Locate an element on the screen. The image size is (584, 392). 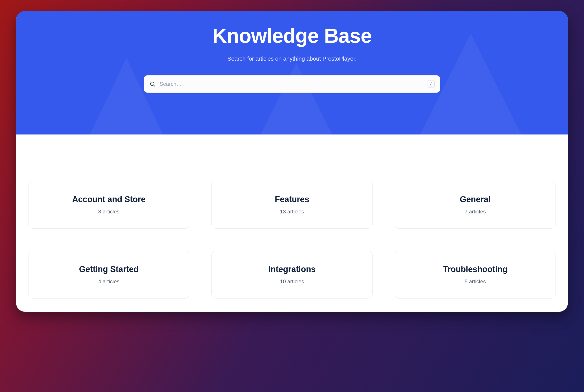
category-card-getting-started: Getting Started 4 articles is located at coordinates (109, 274).